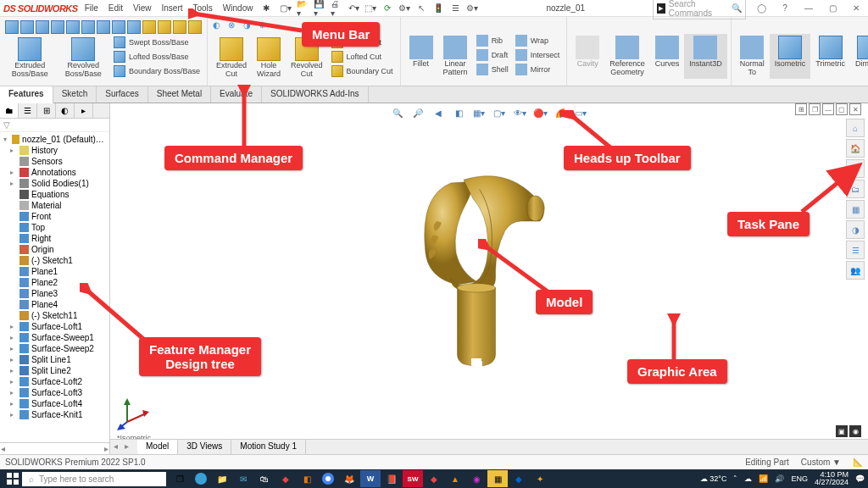 The height and width of the screenshot is (488, 868). What do you see at coordinates (821, 463) in the screenshot?
I see `status-ui: Custom ▼` at bounding box center [821, 463].